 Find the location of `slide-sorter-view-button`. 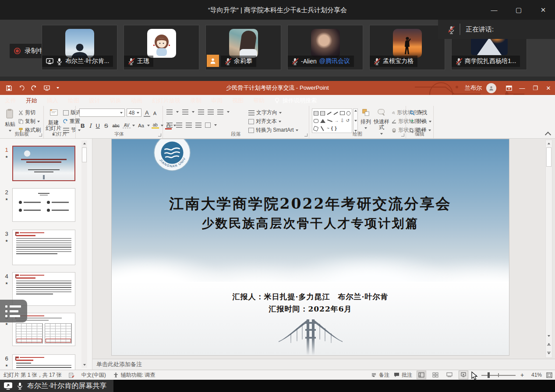

slide-sorter-view-button is located at coordinates (435, 375).